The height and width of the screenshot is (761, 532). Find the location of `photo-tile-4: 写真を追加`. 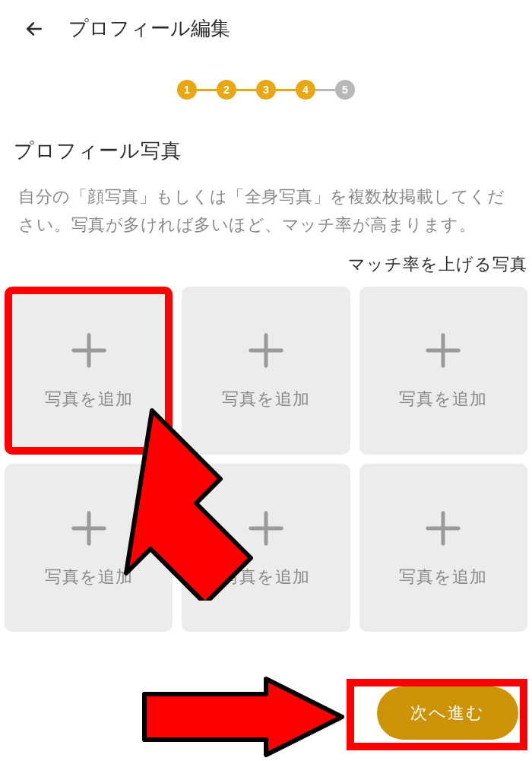

photo-tile-4: 写真を追加 is located at coordinates (88, 547).